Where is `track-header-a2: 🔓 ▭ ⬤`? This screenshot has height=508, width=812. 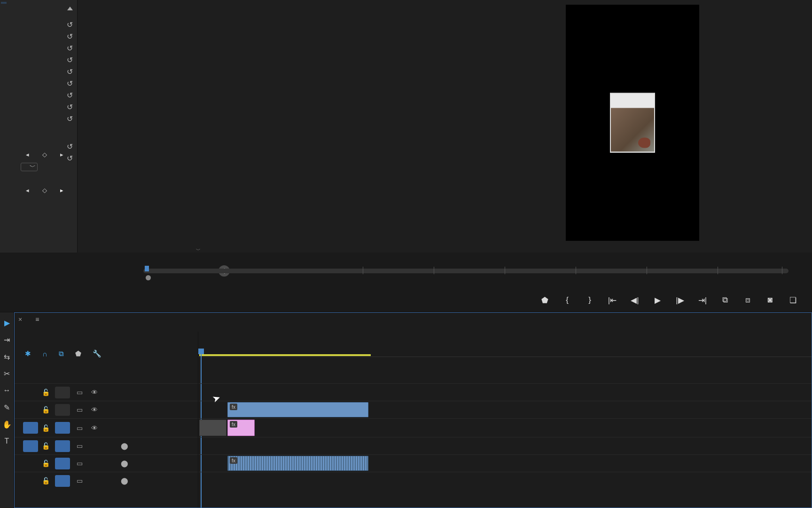 track-header-a2: 🔓 ▭ ⬤ is located at coordinates (106, 463).